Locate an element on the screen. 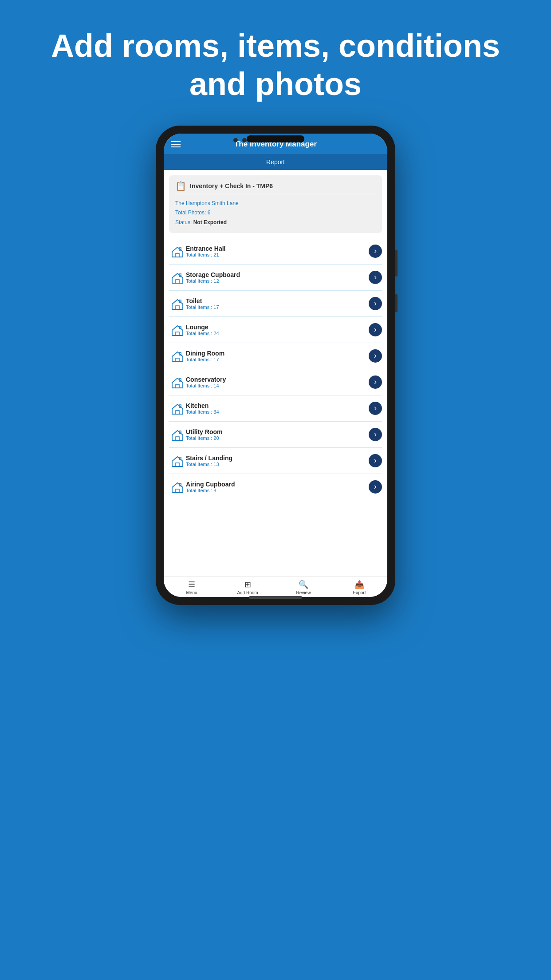  room-items-count: Total Items : 24 is located at coordinates (277, 333).